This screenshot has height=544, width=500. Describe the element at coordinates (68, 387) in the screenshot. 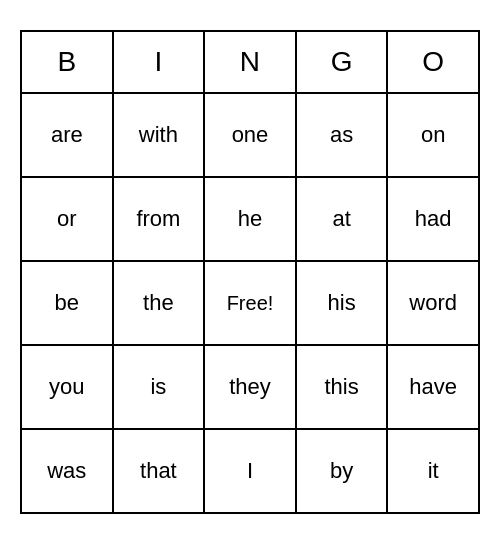

I see `bingo-cell-3-0: you` at that location.